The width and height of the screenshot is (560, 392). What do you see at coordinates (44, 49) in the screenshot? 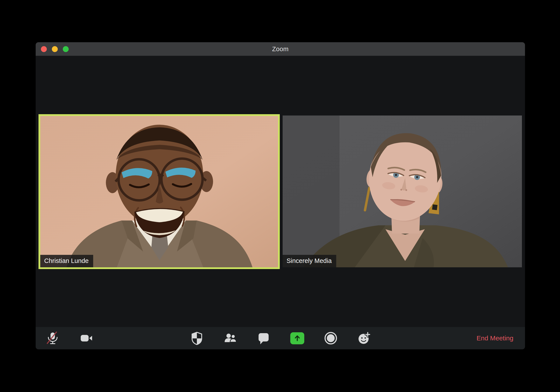
I see `close-button` at bounding box center [44, 49].